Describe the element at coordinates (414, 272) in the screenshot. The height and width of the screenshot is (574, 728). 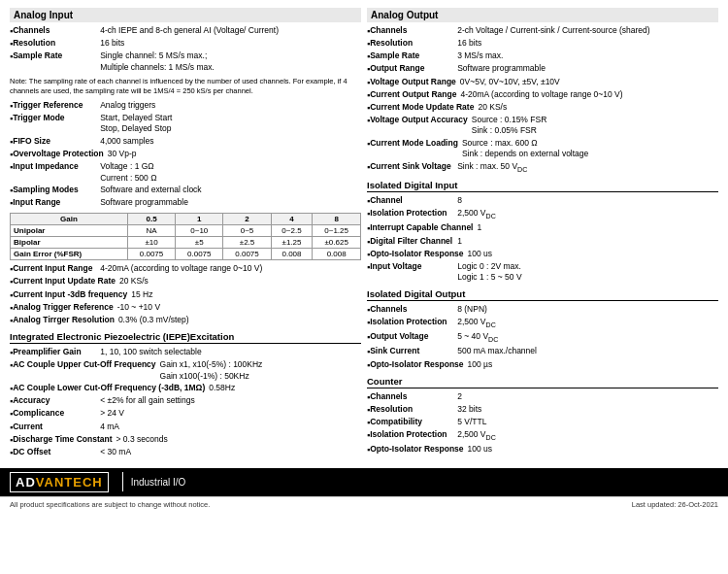
I see `idi-label-input-voltage: Input Voltage` at that location.